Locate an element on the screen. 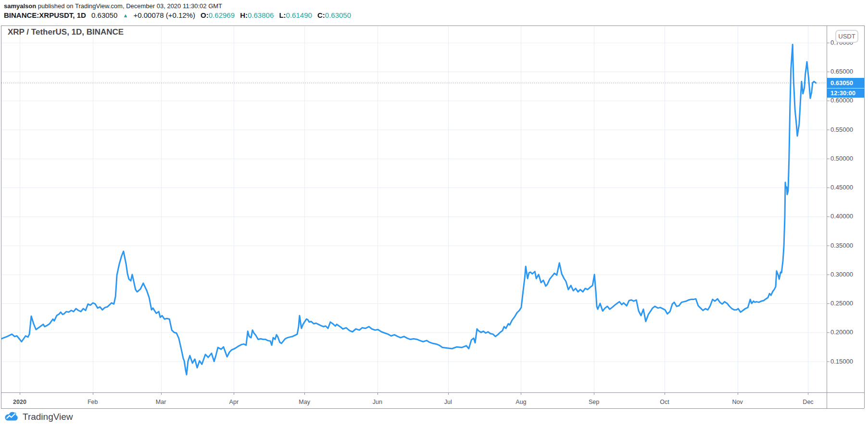  time-axis-label: Jun is located at coordinates (377, 402).